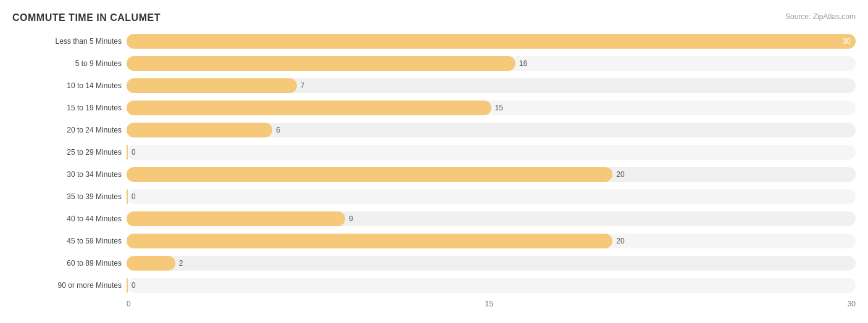  I want to click on bar-value: 16, so click(524, 63).